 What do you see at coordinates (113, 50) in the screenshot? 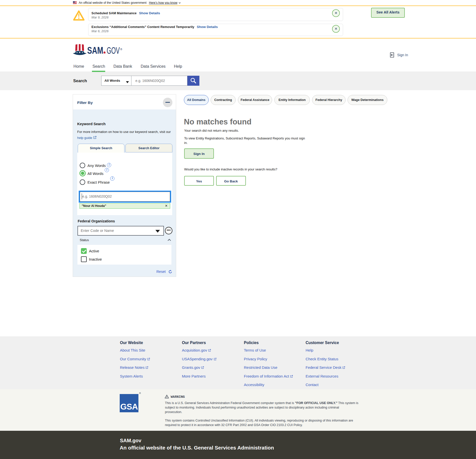
I see `svg-text: GOV` at bounding box center [113, 50].